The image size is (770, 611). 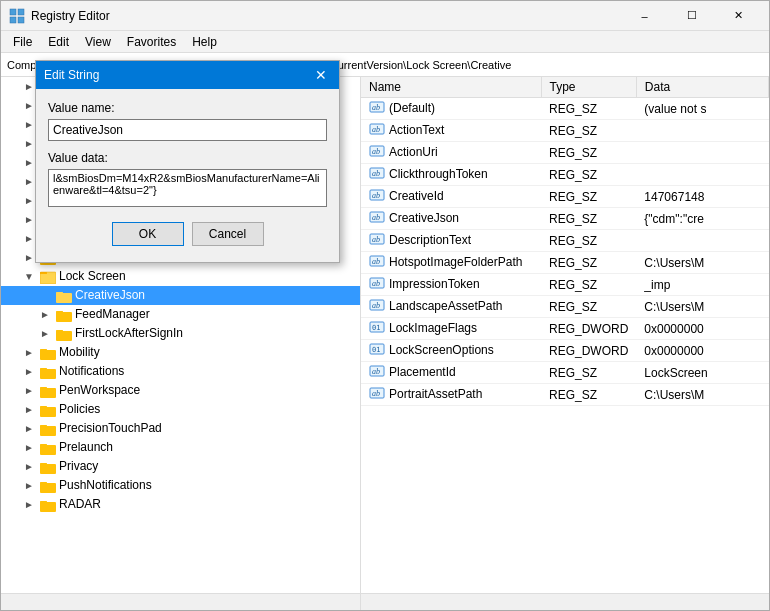 I want to click on dialog-title-bar: Edit String ✕, so click(x=188, y=75).